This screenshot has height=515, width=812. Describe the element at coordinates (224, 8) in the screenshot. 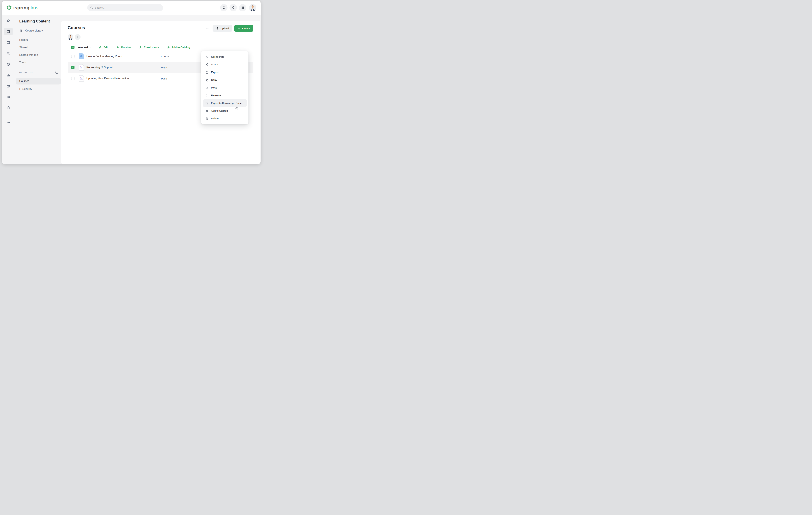

I see `messages-icon` at that location.